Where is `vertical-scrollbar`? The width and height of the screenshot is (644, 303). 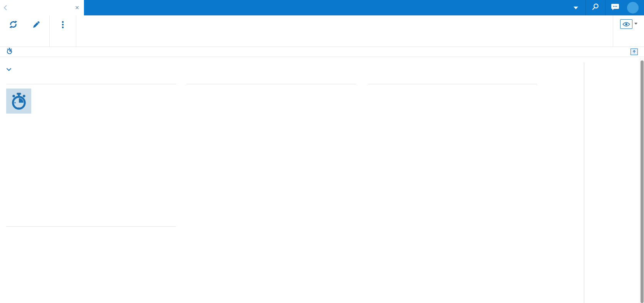
vertical-scrollbar is located at coordinates (642, 180).